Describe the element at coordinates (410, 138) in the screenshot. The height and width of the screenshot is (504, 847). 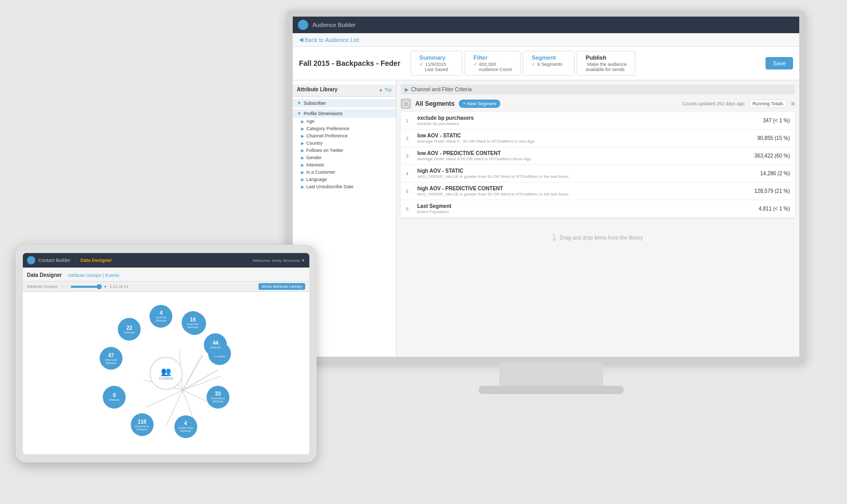
I see `segment-num: 2` at that location.